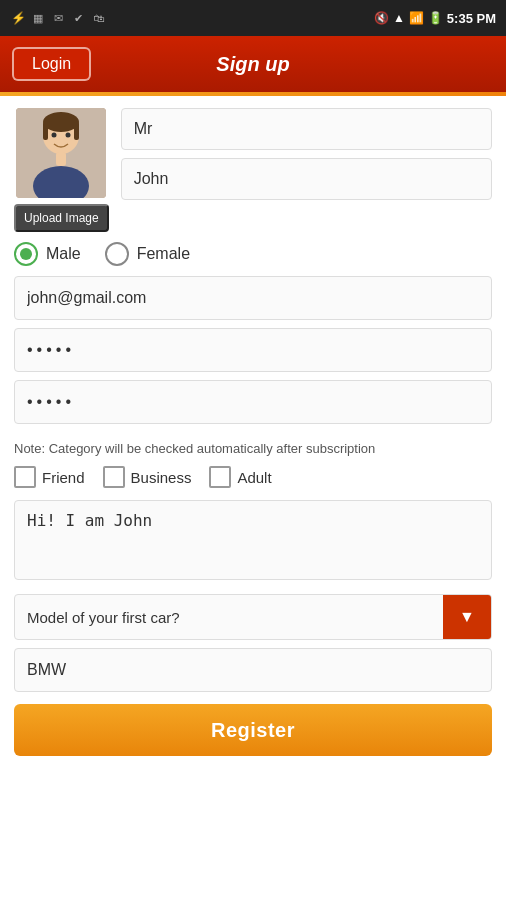 Image resolution: width=506 pixels, height=900 pixels. I want to click on confirm-password-input, so click(253, 402).